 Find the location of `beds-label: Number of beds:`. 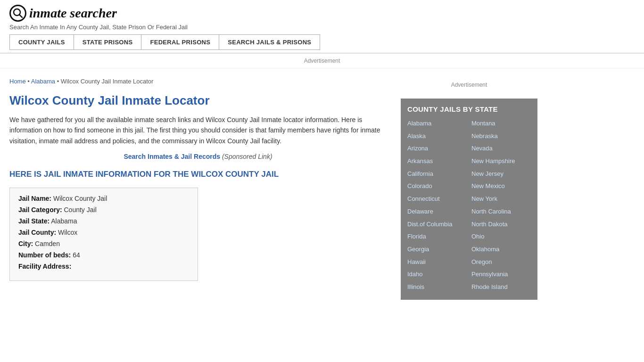

beds-label: Number of beds: is located at coordinates (44, 255).